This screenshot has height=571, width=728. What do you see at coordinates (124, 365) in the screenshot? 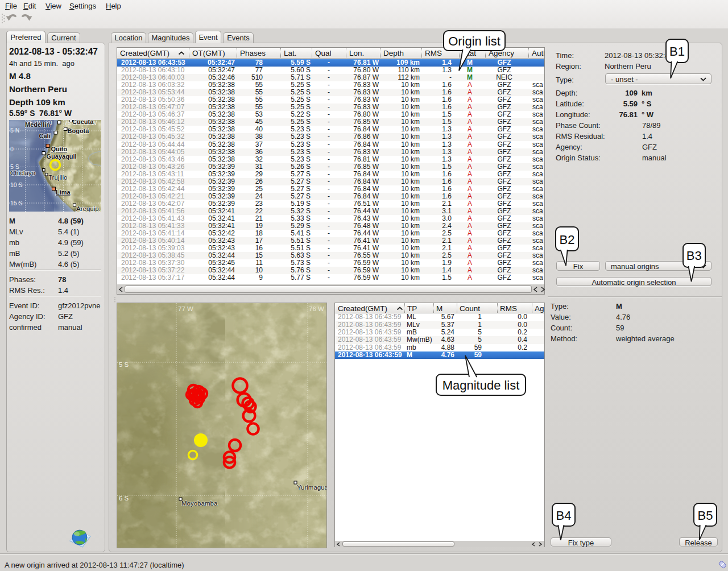
I see `svg-text: 5 S` at bounding box center [124, 365].